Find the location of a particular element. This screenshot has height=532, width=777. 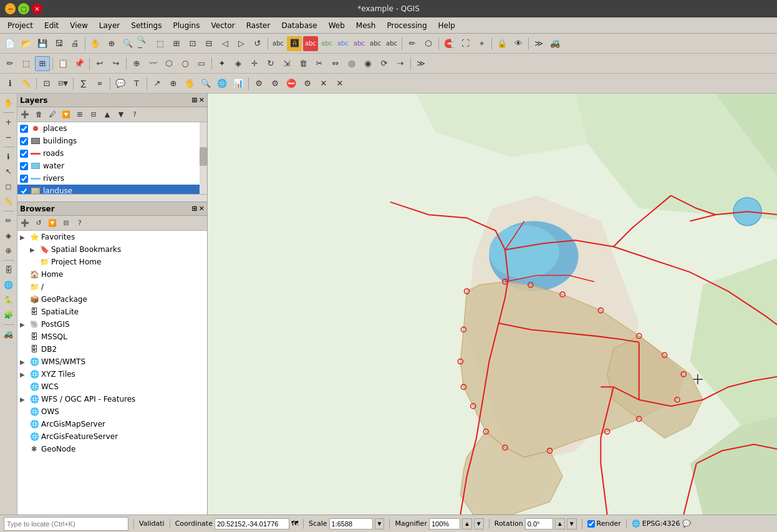

menu-item-view: View is located at coordinates (79, 26).